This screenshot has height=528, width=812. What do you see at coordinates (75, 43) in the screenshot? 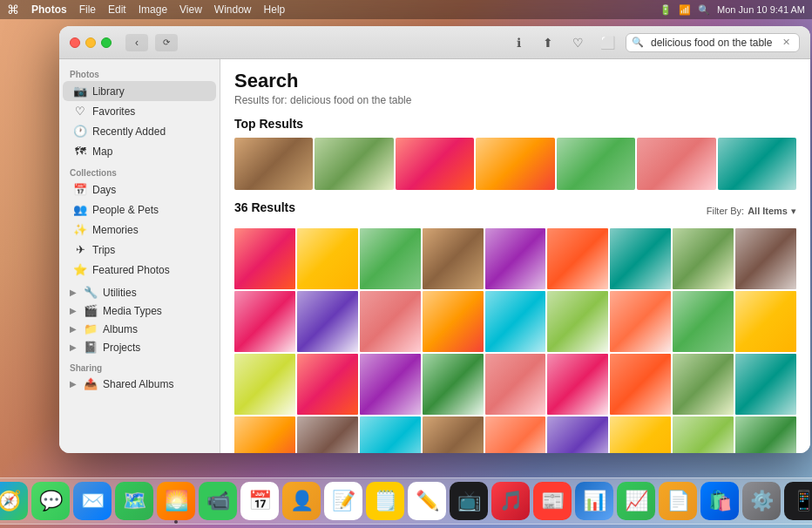
I see `close-button` at bounding box center [75, 43].